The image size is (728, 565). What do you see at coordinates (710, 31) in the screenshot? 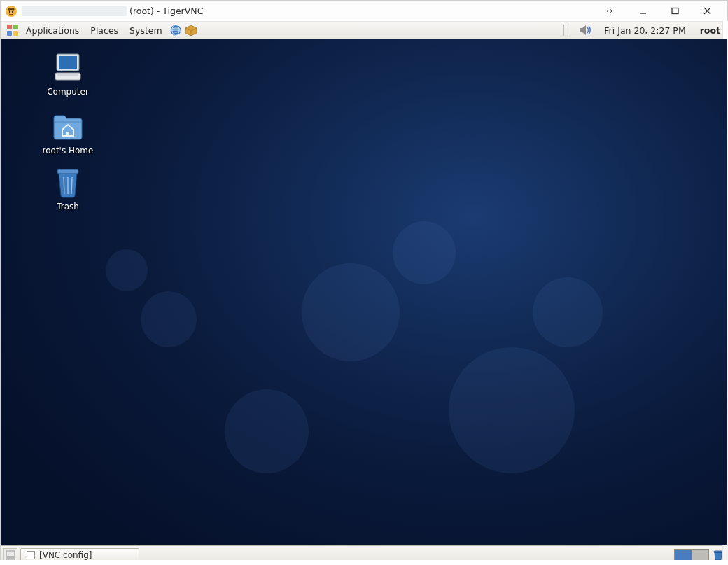
I see `user-label: root` at bounding box center [710, 31].